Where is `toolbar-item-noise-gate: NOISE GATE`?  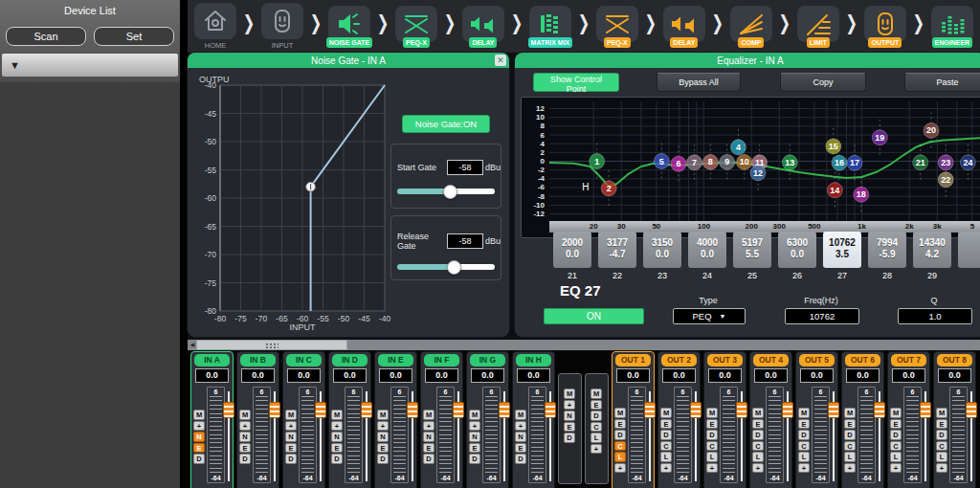
toolbar-item-noise-gate: NOISE GATE is located at coordinates (349, 27).